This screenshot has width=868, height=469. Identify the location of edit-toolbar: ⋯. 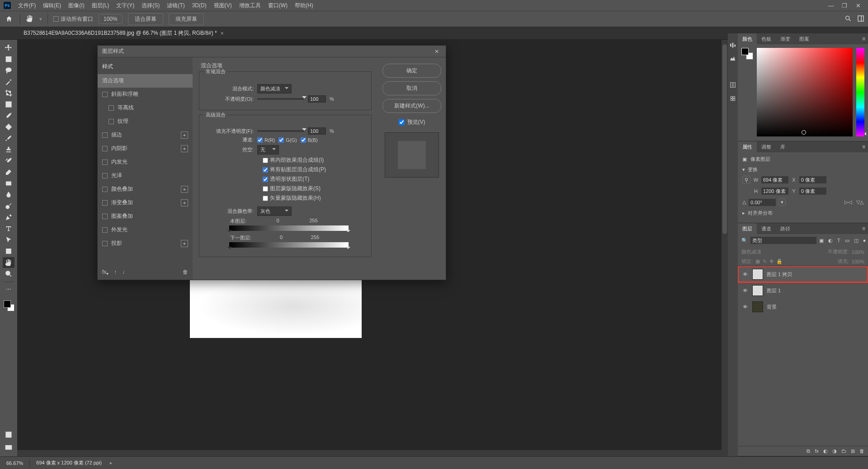
(9, 289).